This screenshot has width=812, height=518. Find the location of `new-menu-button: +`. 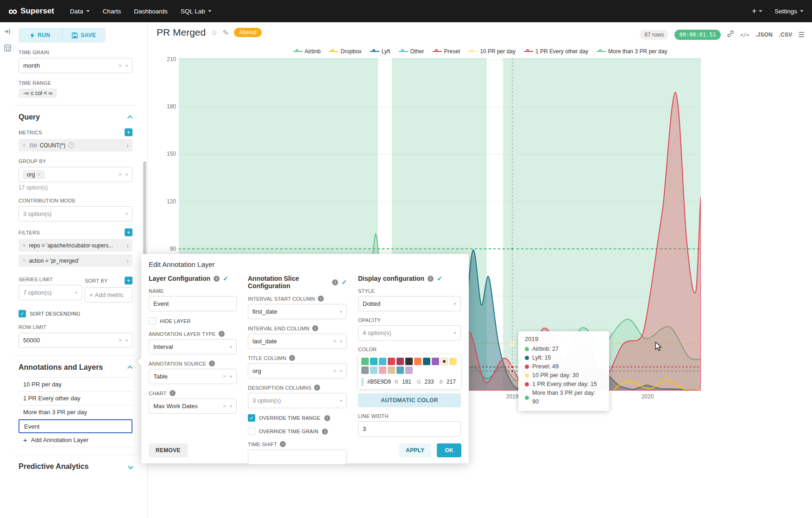

new-menu-button: + is located at coordinates (757, 11).